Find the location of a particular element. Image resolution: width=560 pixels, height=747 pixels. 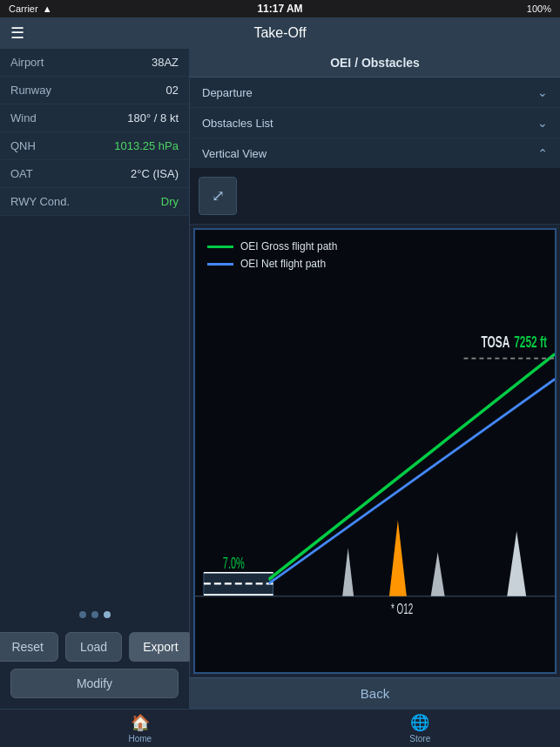

tab-bar: 🏠 Home 🌐 Store is located at coordinates (280, 728).